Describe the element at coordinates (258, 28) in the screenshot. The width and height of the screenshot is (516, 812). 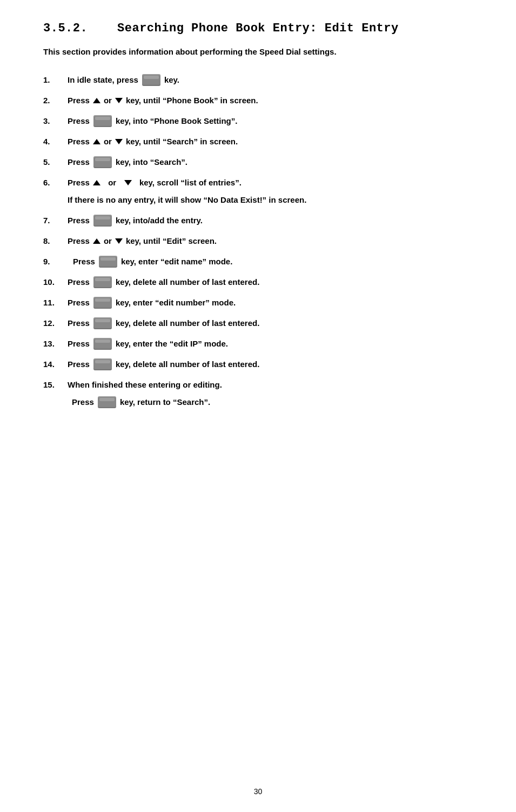
I see `section-title: 3.5.2. Searching Phone Book Entry: Edit …` at that location.